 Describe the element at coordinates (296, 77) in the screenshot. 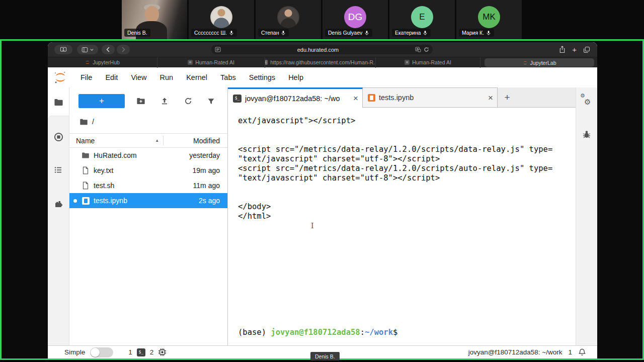

I see `menu-help: Help` at that location.